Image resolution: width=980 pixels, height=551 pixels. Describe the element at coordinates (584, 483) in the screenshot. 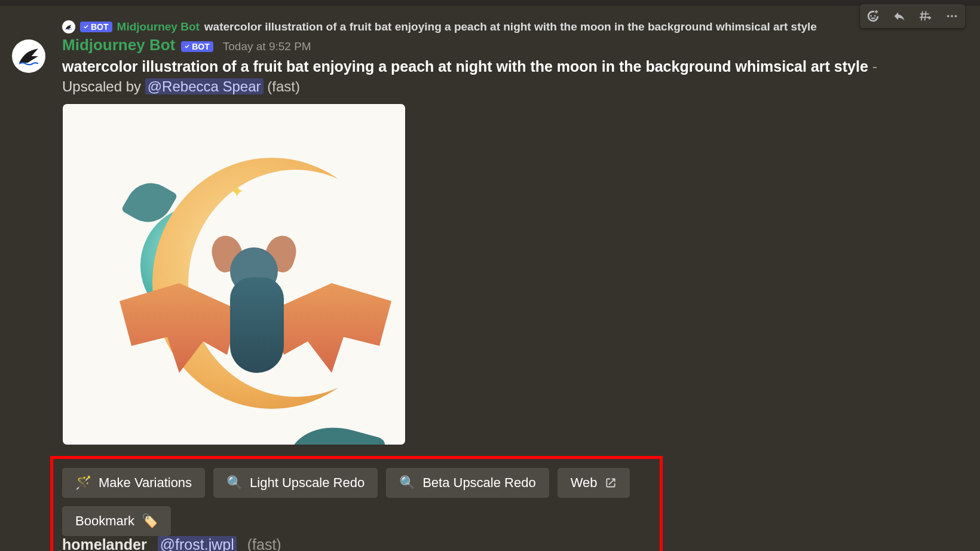

I see `button-label: Web` at that location.